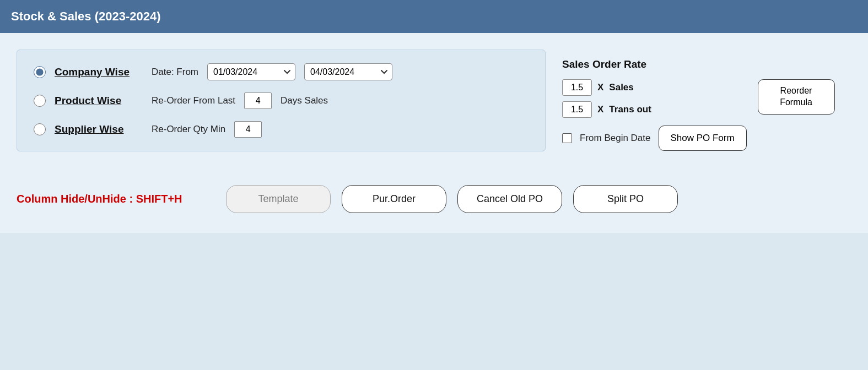 The width and height of the screenshot is (868, 370). I want to click on date-from-label: Date: From, so click(175, 72).